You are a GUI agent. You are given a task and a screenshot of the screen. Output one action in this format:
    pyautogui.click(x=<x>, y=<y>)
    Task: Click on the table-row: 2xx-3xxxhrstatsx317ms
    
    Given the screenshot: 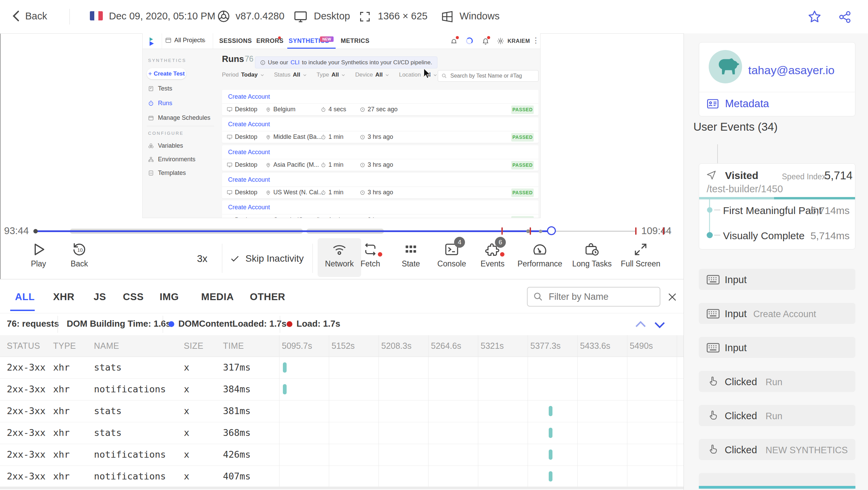 What is the action you would take?
    pyautogui.click(x=342, y=368)
    